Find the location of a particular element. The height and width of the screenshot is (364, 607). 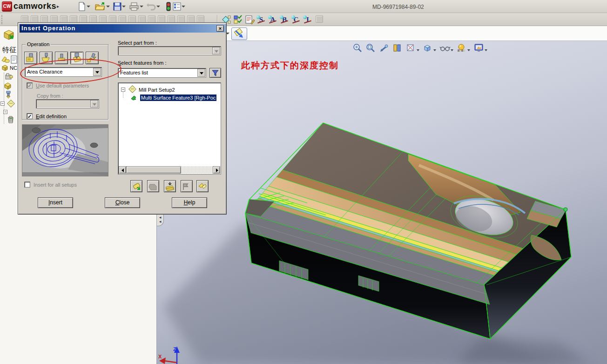

tree-item-recycle-bin is located at coordinates (11, 120).